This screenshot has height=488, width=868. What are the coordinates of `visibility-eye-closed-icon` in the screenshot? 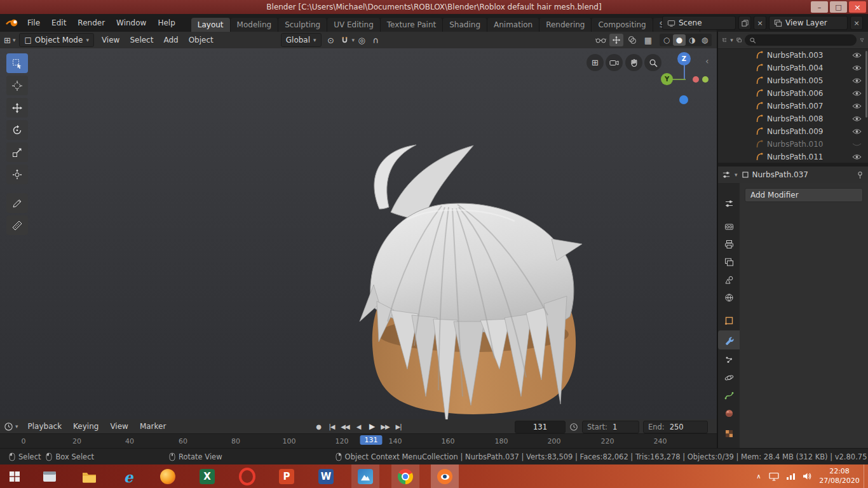 It's located at (857, 144).